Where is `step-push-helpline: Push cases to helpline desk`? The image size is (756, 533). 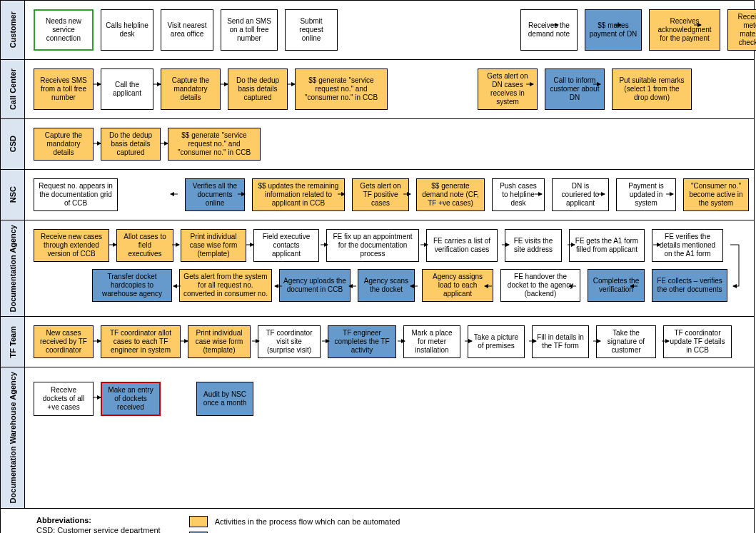
step-push-helpline: Push cases to helpline desk is located at coordinates (518, 195).